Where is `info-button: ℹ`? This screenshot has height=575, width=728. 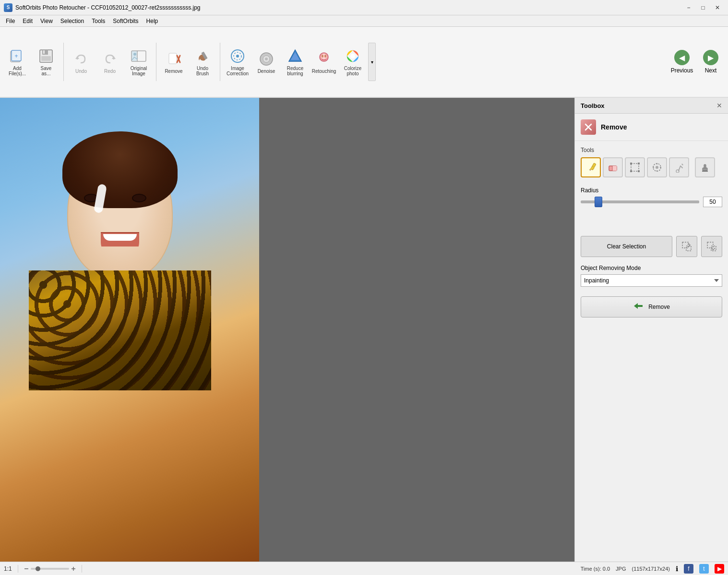 info-button: ℹ is located at coordinates (677, 569).